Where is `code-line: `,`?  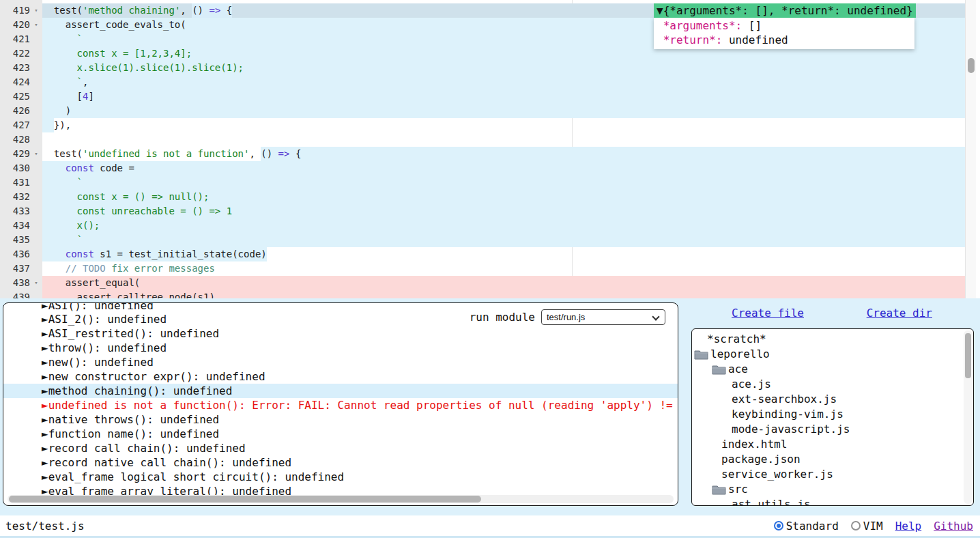 code-line: `, is located at coordinates (504, 82).